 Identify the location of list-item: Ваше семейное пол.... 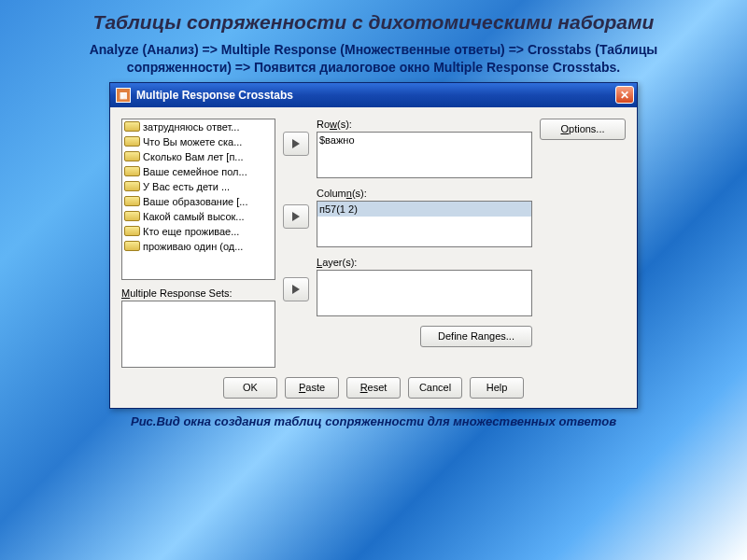
(198, 172).